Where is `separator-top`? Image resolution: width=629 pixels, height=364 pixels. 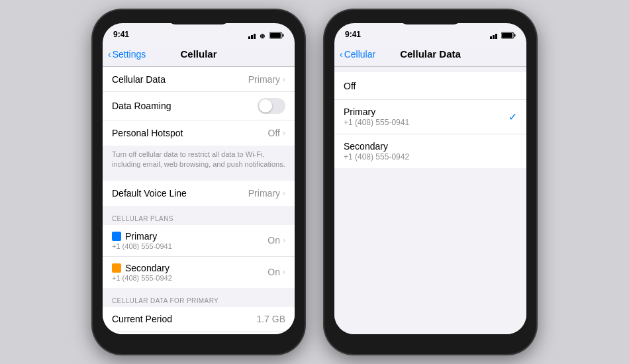 separator-top is located at coordinates (430, 69).